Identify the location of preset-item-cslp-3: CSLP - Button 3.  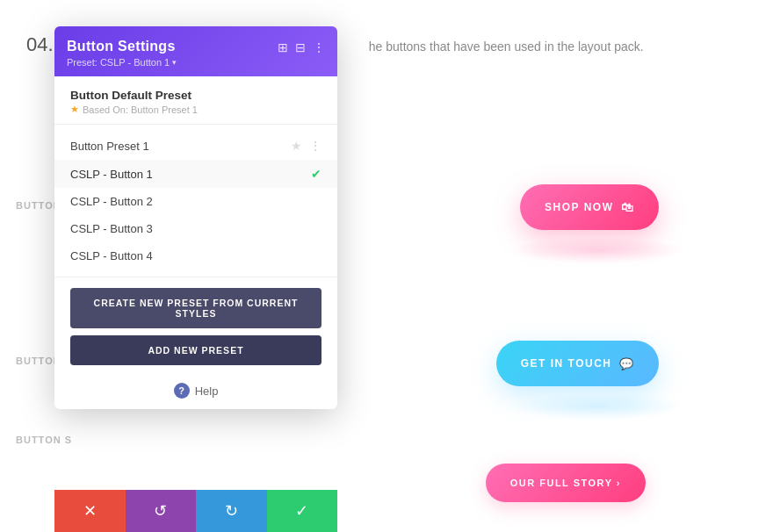
(196, 228).